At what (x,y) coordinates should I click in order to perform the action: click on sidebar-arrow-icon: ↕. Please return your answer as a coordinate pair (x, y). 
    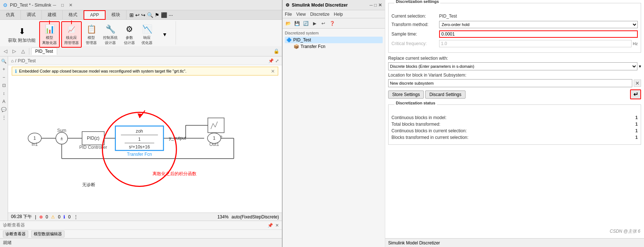
    Looking at the image, I should click on (4, 93).